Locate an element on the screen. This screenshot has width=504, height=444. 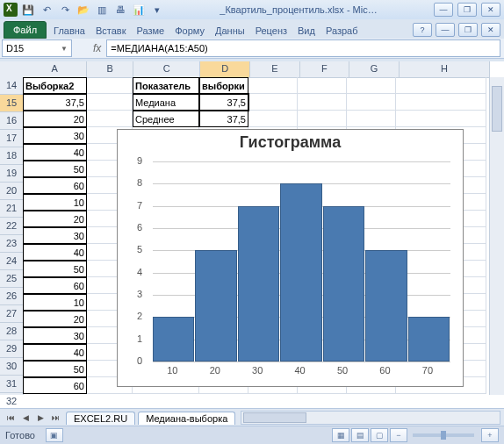
cell-A18: 40 is located at coordinates (54, 153).